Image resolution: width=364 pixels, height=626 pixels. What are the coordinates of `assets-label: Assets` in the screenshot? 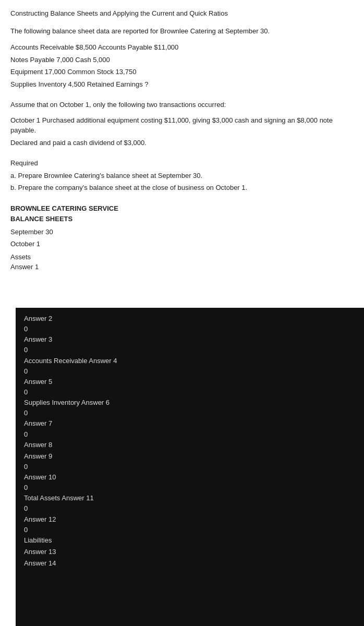 It's located at (21, 257).